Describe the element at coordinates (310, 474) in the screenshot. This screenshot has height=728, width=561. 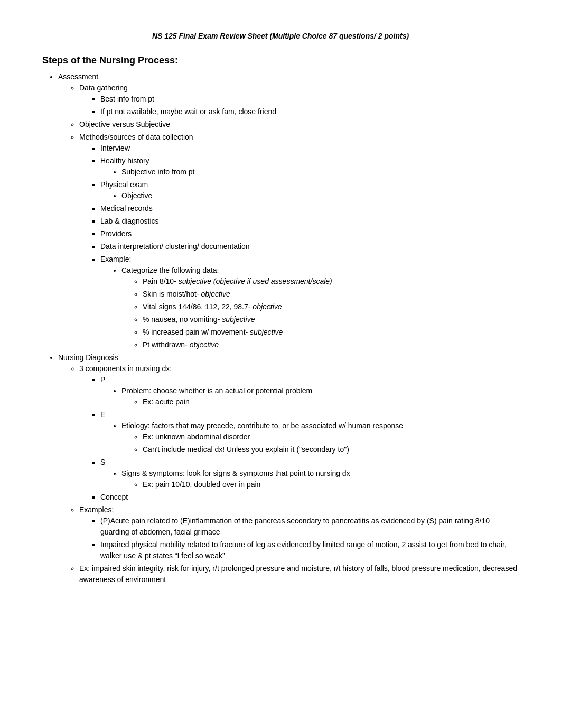
I see `list-item: S Signs & symptoms: look for signs & sym…` at that location.